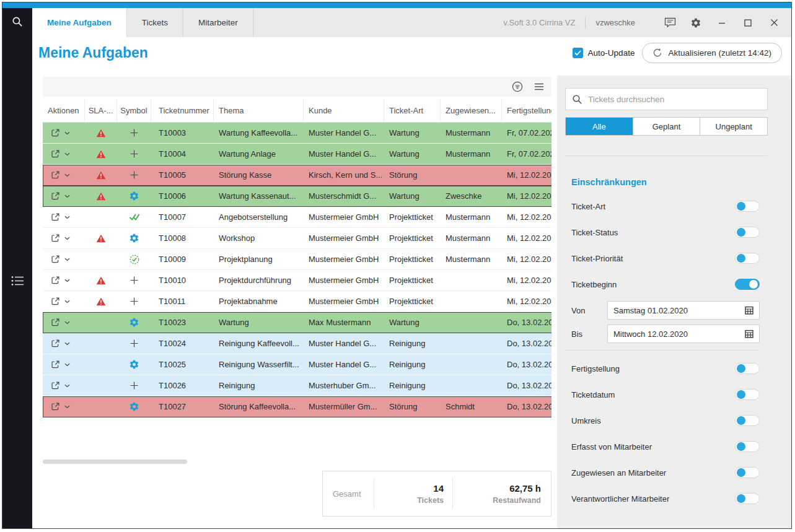 Image resolution: width=795 pixels, height=532 pixels. I want to click on table-row: T10003Wartung Kaffeevolla...Muster Hande…, so click(297, 133).